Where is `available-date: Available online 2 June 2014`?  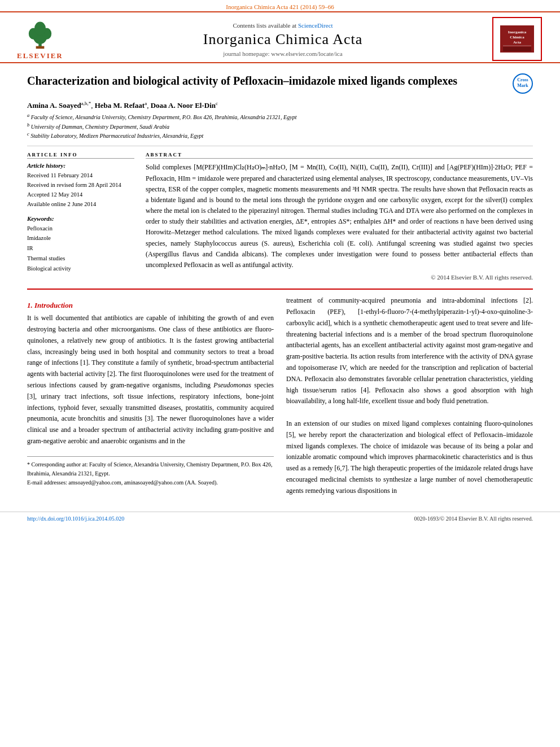
available-date: Available online 2 June 2014 is located at coordinates (81, 204).